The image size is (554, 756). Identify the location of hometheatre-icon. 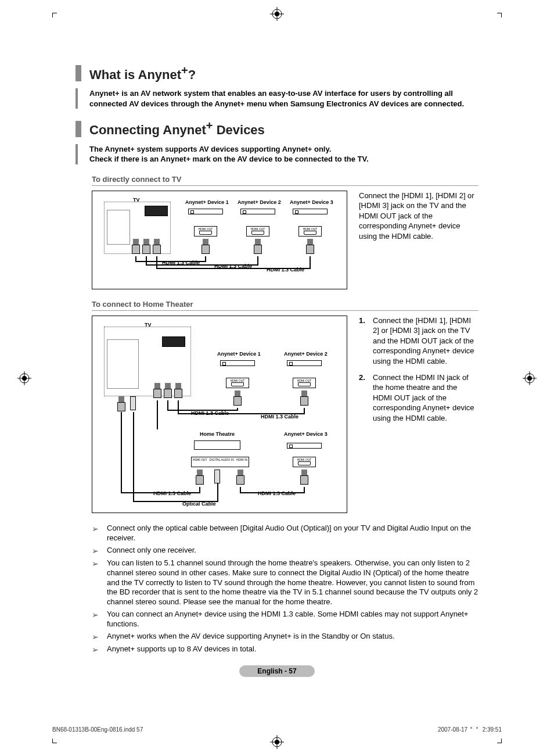
(217, 445).